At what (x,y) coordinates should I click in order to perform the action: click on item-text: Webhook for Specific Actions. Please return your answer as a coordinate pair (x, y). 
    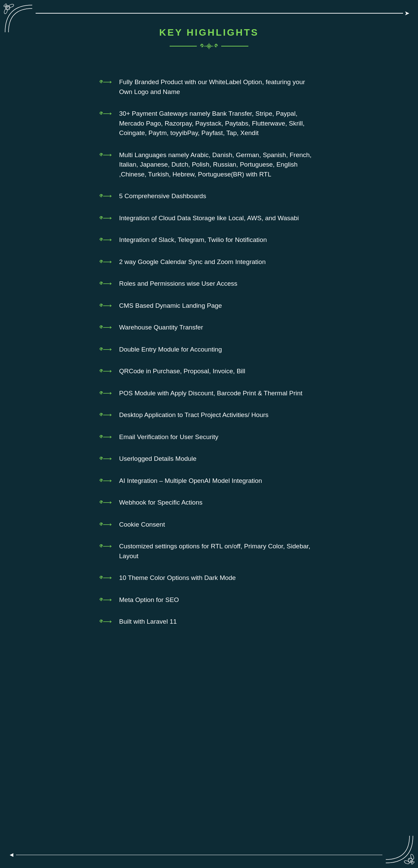
    Looking at the image, I should click on (161, 503).